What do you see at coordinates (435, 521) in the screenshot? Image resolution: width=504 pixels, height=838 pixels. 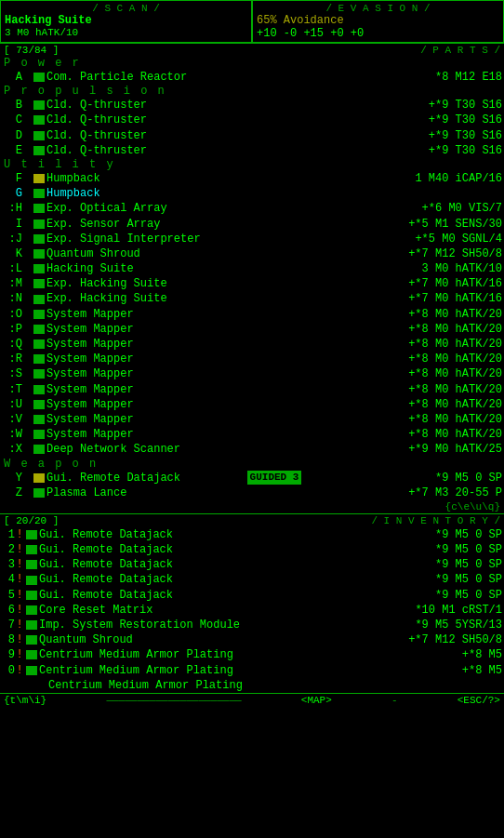 I see `inv-title: / I N V E N T O R Y /` at bounding box center [435, 521].